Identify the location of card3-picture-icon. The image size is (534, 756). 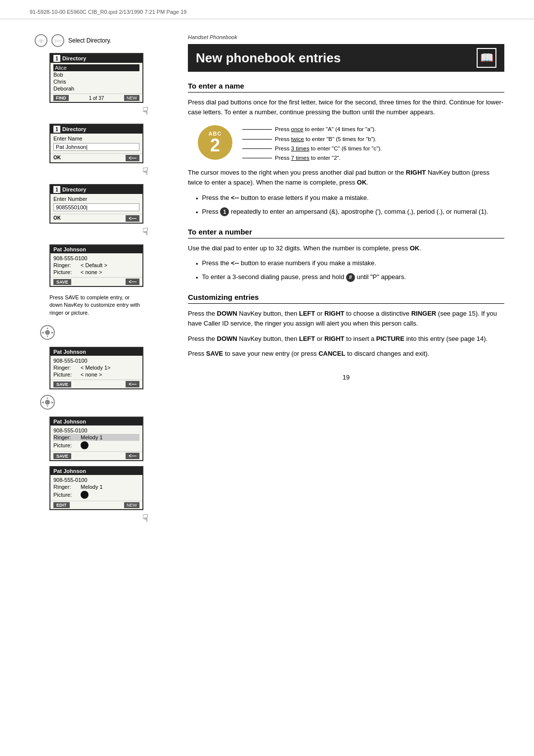
(85, 445).